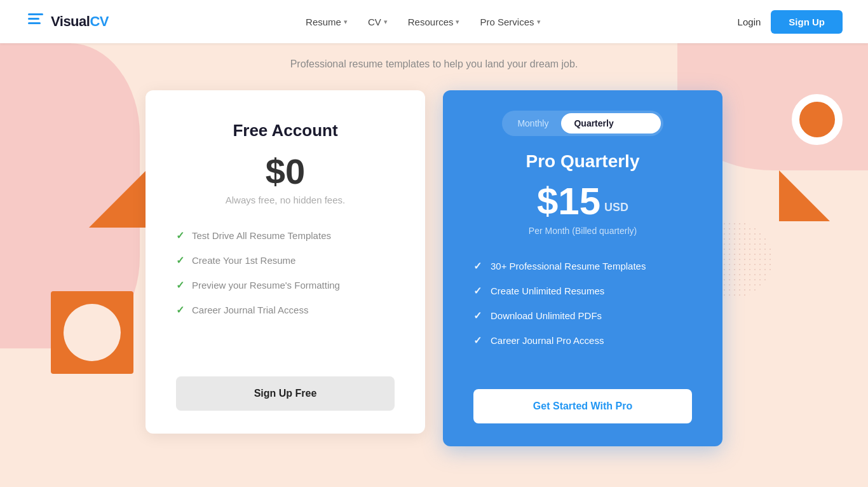 This screenshot has width=868, height=487. I want to click on nav-resume: Resume ▾, so click(327, 22).